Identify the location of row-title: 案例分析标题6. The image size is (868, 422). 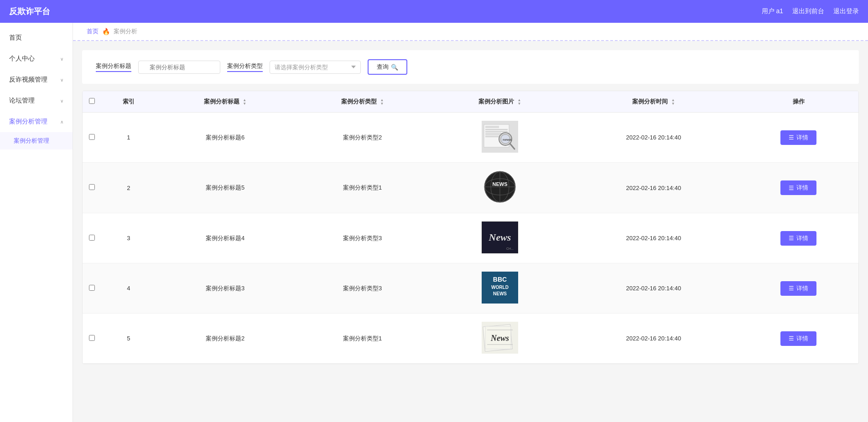
(225, 138).